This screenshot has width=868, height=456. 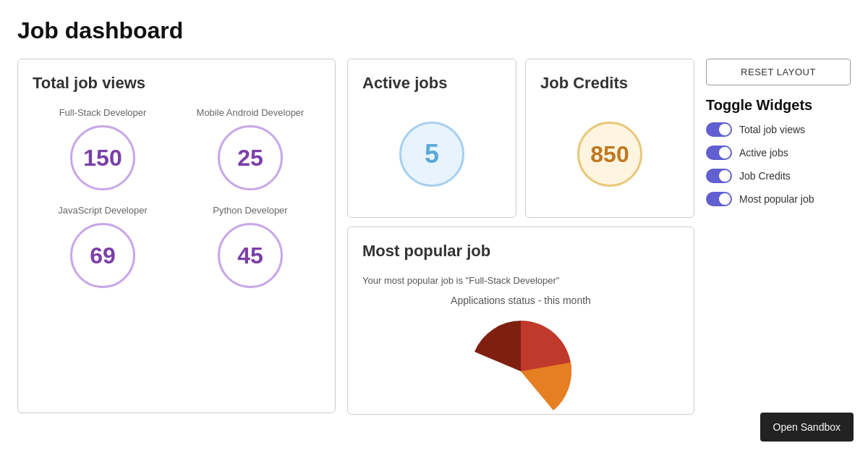 What do you see at coordinates (103, 210) in the screenshot?
I see `job-label: JavaScript Developer` at bounding box center [103, 210].